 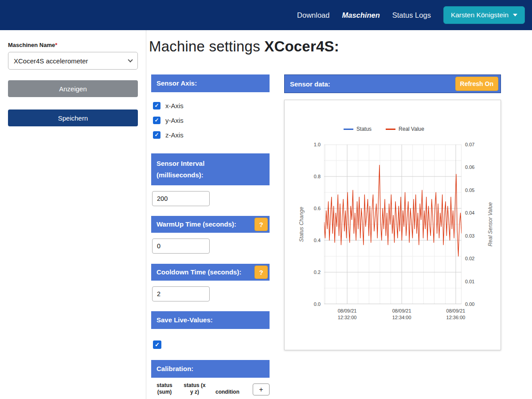 What do you see at coordinates (175, 106) in the screenshot?
I see `axis-label: x-Axis` at bounding box center [175, 106].